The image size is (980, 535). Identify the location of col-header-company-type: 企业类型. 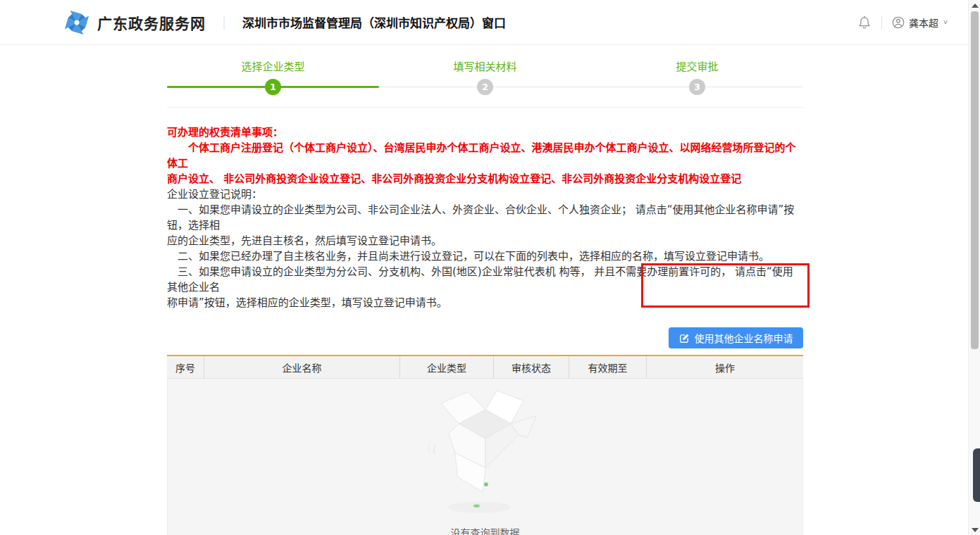
(447, 367).